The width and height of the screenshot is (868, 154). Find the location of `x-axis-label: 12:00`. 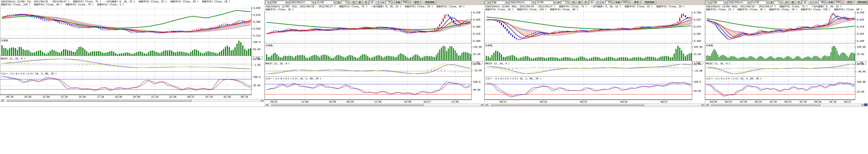

x-axis-label: 12:00 is located at coordinates (46, 97).